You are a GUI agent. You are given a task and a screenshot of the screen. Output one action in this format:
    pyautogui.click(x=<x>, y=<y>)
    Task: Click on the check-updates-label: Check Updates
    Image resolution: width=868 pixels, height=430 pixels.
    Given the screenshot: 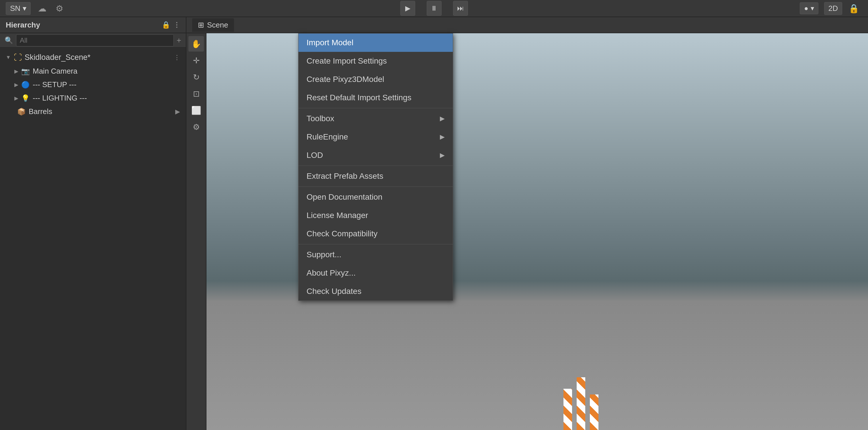 What is the action you would take?
    pyautogui.click(x=334, y=292)
    